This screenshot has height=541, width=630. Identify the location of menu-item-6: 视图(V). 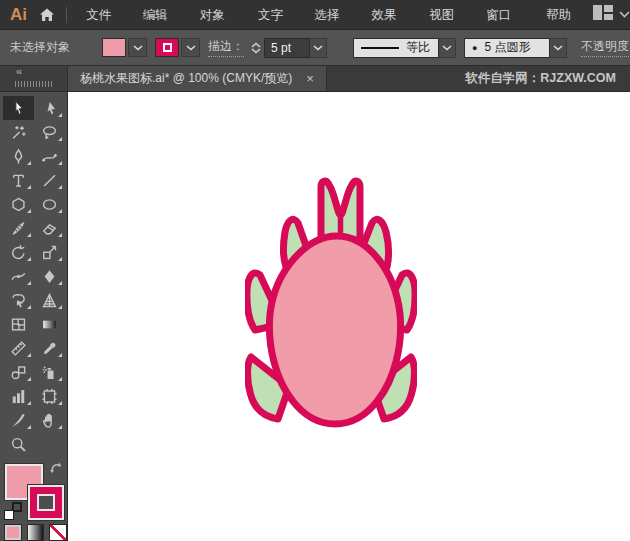
(446, 15).